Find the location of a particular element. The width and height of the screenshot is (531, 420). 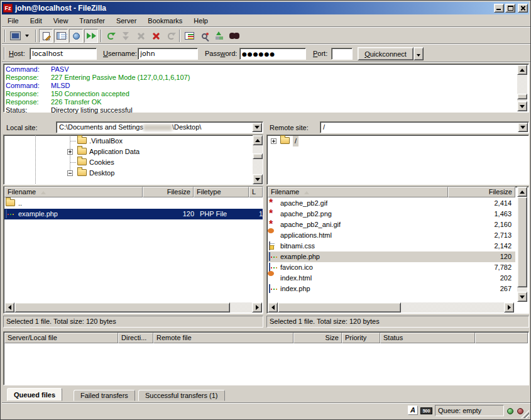

quickconnect-grip is located at coordinates (4, 53).